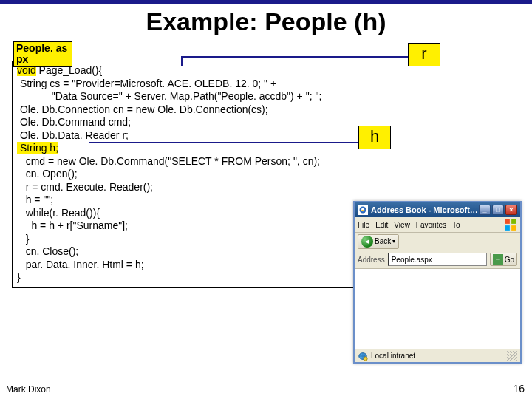  What do you see at coordinates (225, 110) in the screenshot?
I see `code-line: Ole. Db.Connection cn = new Ole. Db.Conn…` at bounding box center [225, 110].